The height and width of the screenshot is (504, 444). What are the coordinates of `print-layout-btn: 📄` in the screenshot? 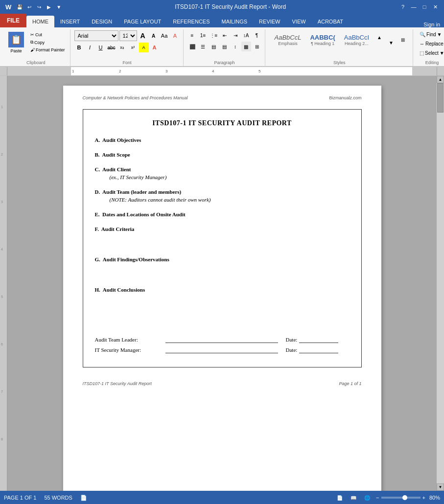 It's located at (340, 498).